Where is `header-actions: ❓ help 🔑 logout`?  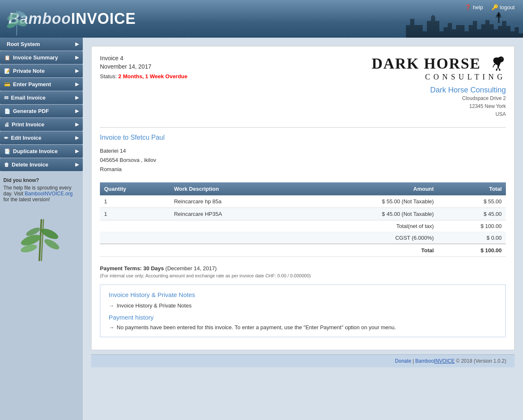 header-actions: ❓ help 🔑 logout is located at coordinates (490, 8).